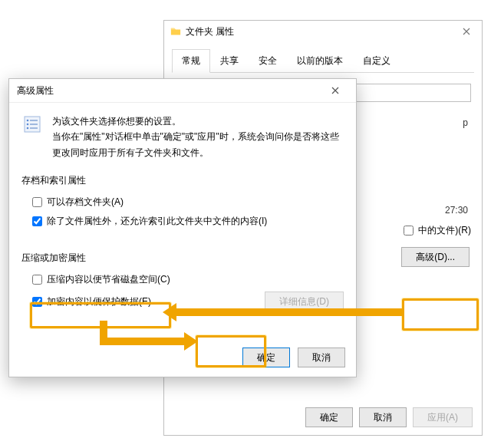  I want to click on encrypt-checkbox, so click(37, 302).